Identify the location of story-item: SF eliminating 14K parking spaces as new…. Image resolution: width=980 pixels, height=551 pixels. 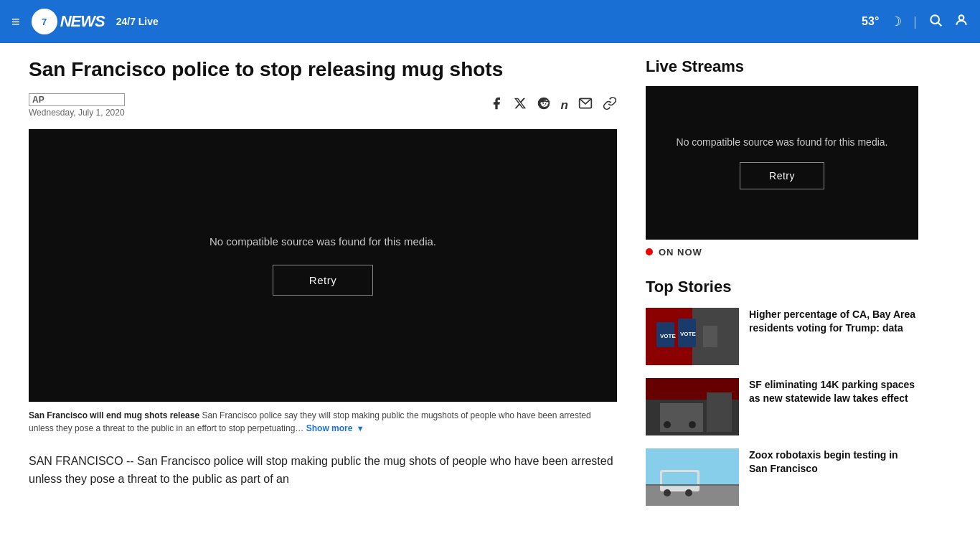
(782, 407).